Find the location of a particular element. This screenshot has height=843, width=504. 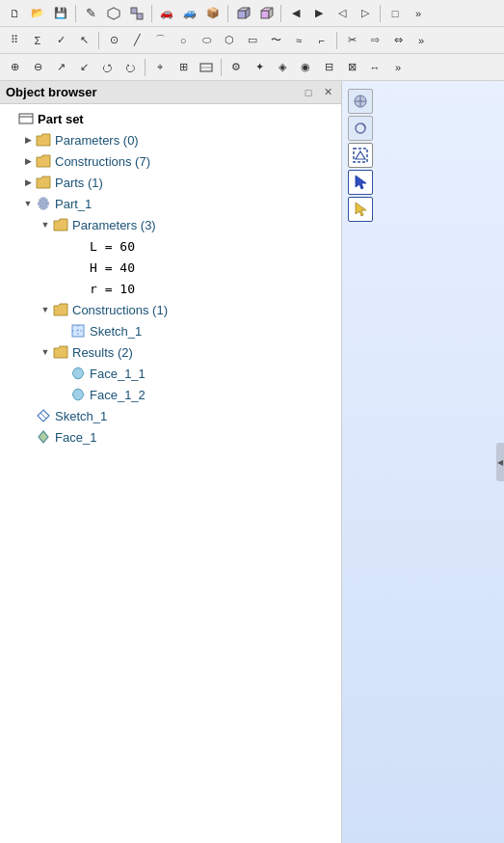

tree-item-parts-1: ▶ Parts (1) is located at coordinates (171, 182).